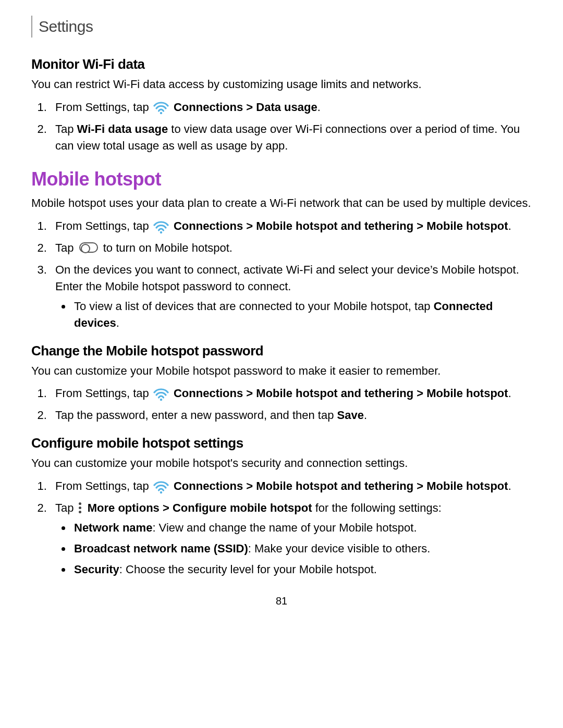  What do you see at coordinates (285, 527) in the screenshot?
I see `text: : View and change the name of your Mobil…` at bounding box center [285, 527].